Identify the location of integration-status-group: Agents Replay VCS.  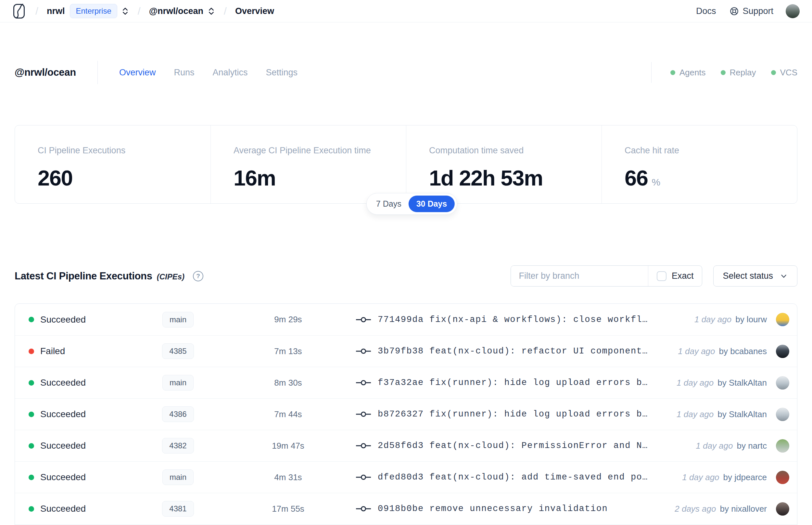
(734, 73).